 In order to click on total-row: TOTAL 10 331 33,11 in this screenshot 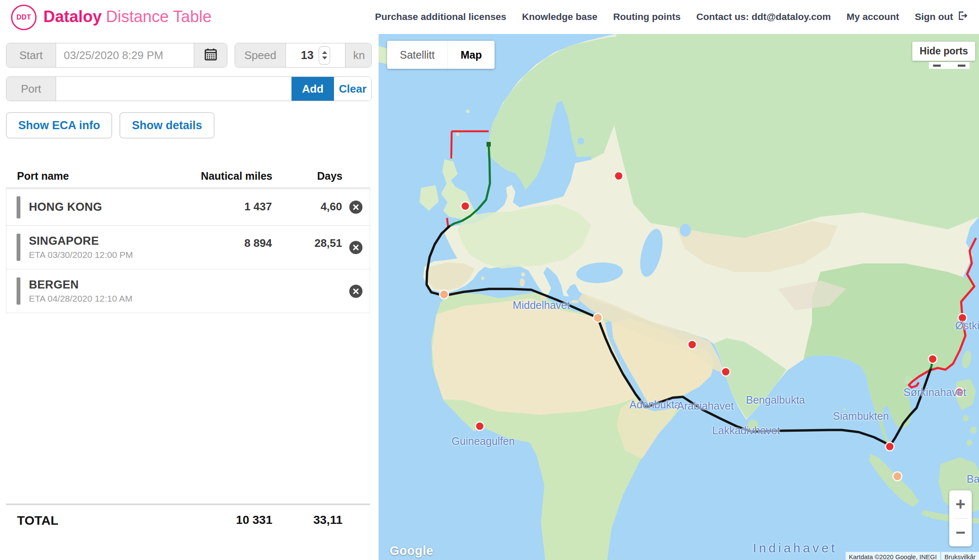, I will do `click(188, 520)`.